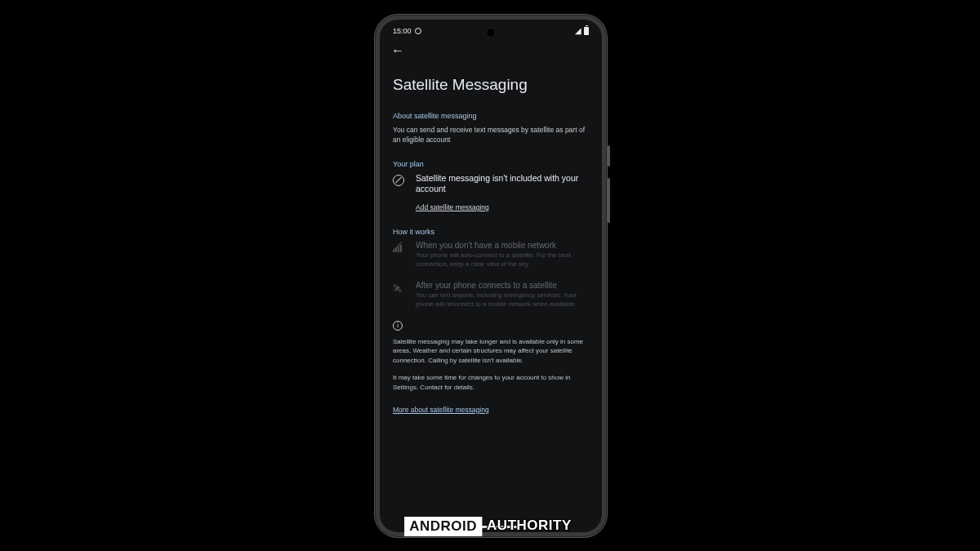 The image size is (980, 551). I want to click on page-title: Satellite Messaging, so click(491, 85).